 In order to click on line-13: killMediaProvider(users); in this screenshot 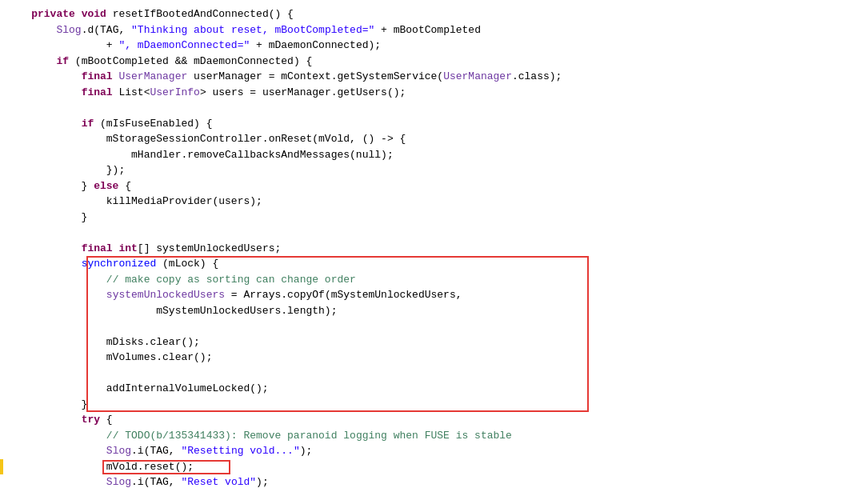, I will do `click(134, 202)`.